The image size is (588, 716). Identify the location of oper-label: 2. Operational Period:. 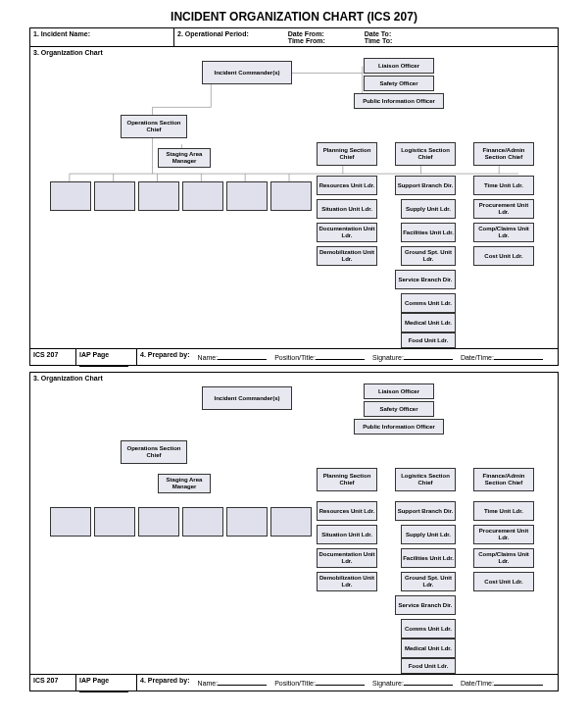
(214, 37).